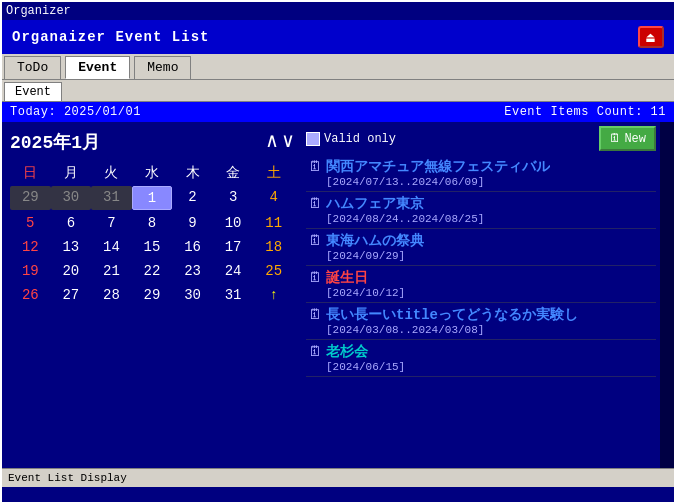 This screenshot has height=504, width=676. What do you see at coordinates (438, 167) in the screenshot?
I see `event-title: 関西アマチュア無線フェスティバル` at bounding box center [438, 167].